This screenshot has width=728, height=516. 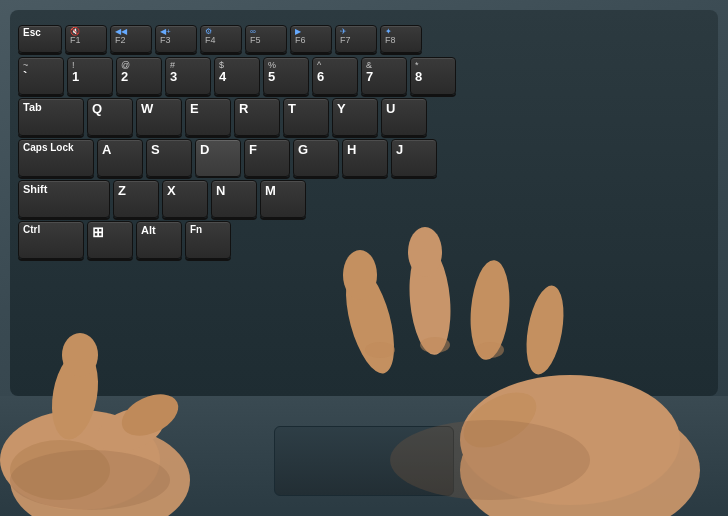 What do you see at coordinates (364, 158) in the screenshot?
I see `asdf-row: Caps Lock A S D F G H` at bounding box center [364, 158].